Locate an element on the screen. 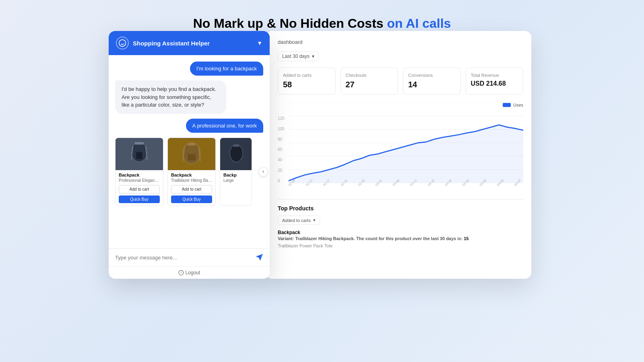  chart-container: Uses 120 100 80 60 40 20 0 is located at coordinates (400, 147).